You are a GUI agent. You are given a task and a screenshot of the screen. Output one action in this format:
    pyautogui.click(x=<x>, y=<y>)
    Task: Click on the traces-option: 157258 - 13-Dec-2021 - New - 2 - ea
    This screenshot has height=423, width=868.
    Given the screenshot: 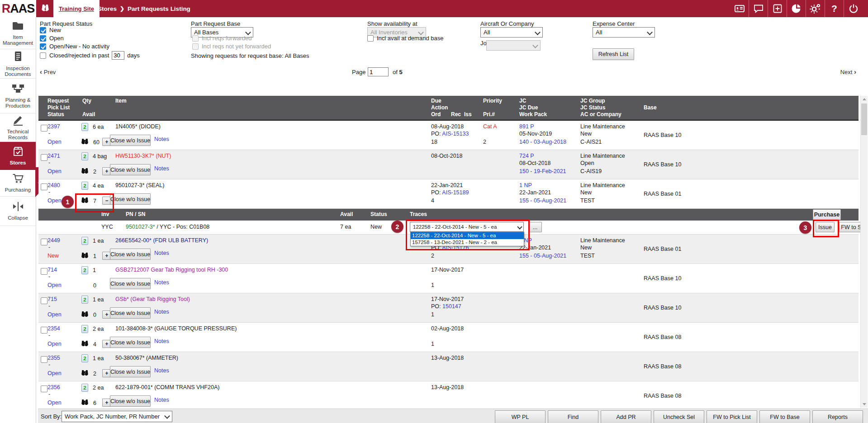 What is the action you would take?
    pyautogui.click(x=467, y=242)
    